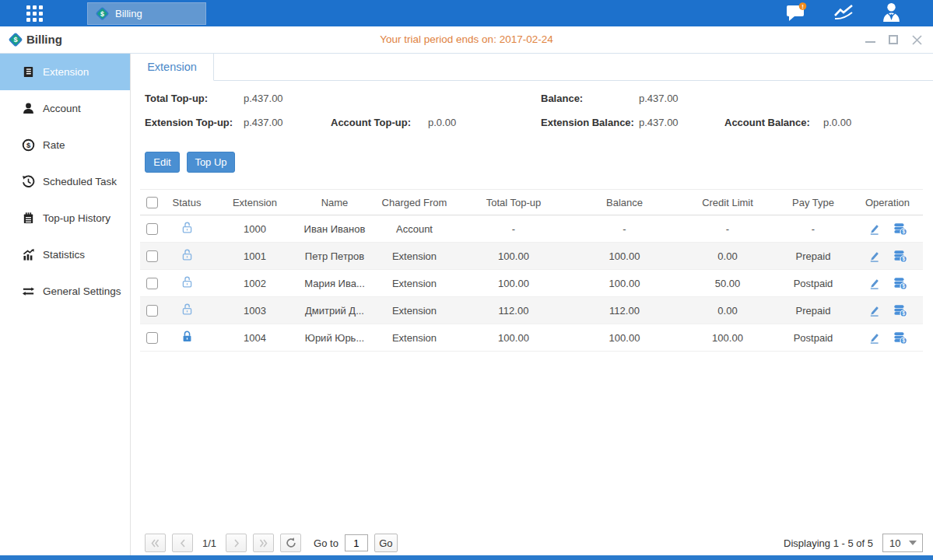 The height and width of the screenshot is (560, 933). Describe the element at coordinates (514, 229) in the screenshot. I see `cell-total-topup: -` at that location.